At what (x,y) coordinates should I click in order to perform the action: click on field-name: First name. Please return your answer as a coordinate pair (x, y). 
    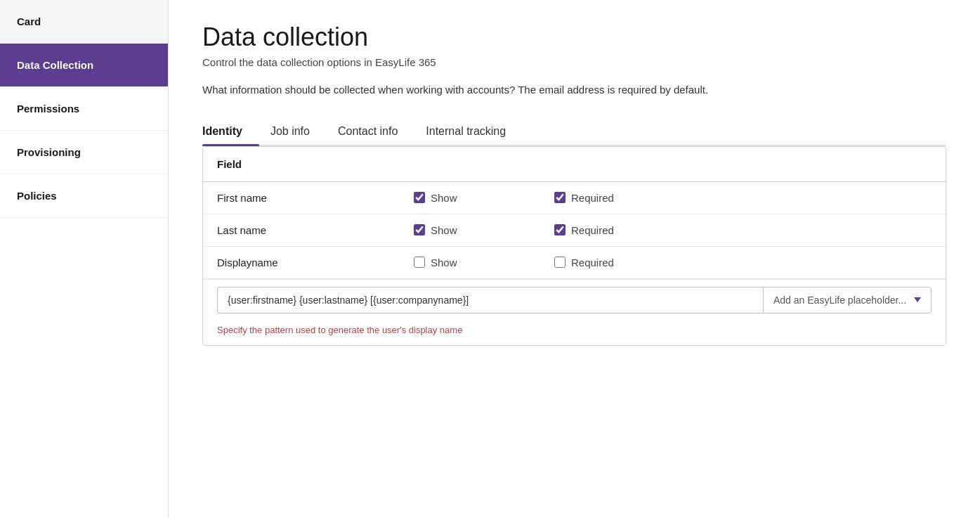
    Looking at the image, I should click on (315, 198).